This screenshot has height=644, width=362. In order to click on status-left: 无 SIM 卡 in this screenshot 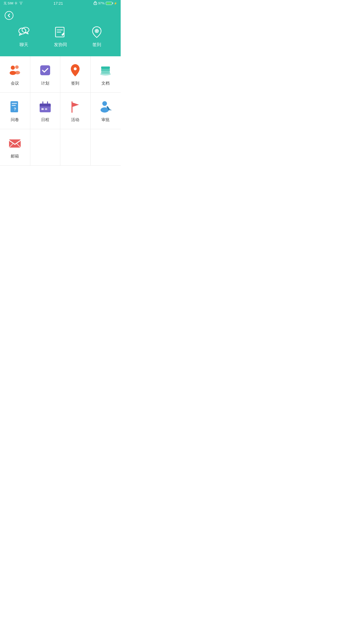, I will do `click(13, 4)`.